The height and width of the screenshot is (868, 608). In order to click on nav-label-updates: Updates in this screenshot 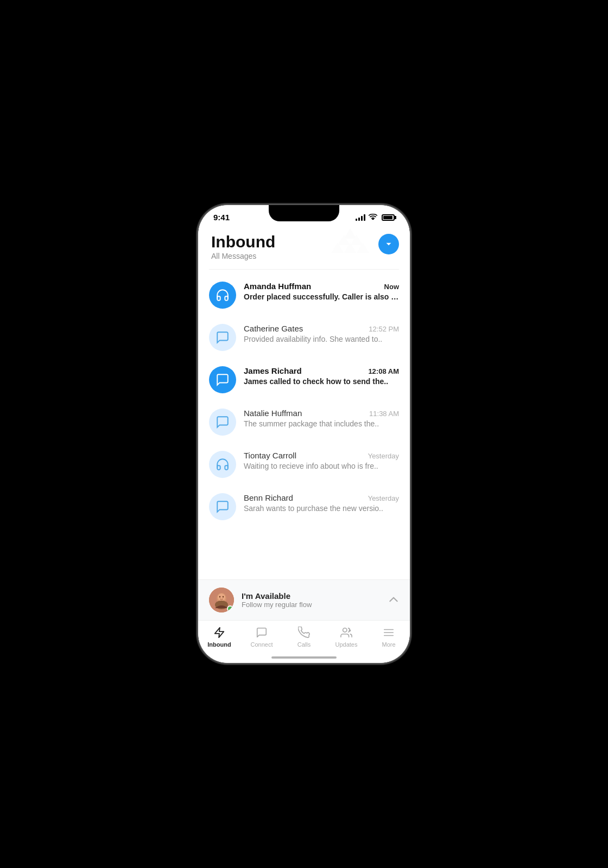, I will do `click(346, 644)`.